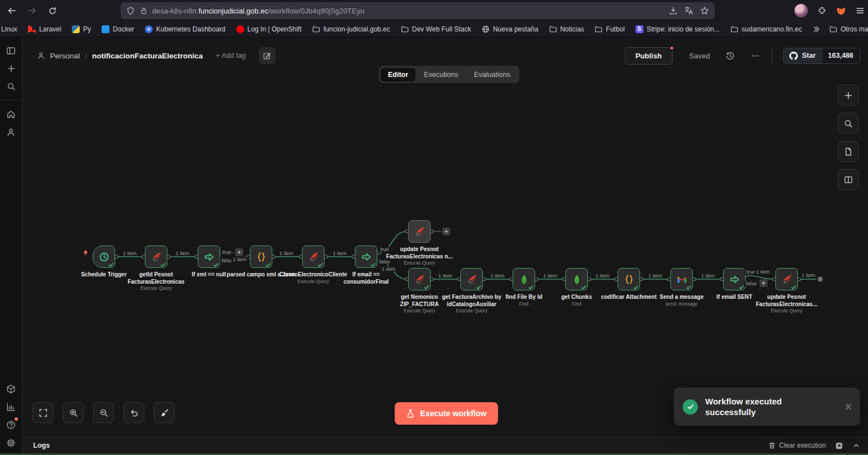  What do you see at coordinates (118, 29) in the screenshot?
I see `bookmark-docker: Docker` at bounding box center [118, 29].